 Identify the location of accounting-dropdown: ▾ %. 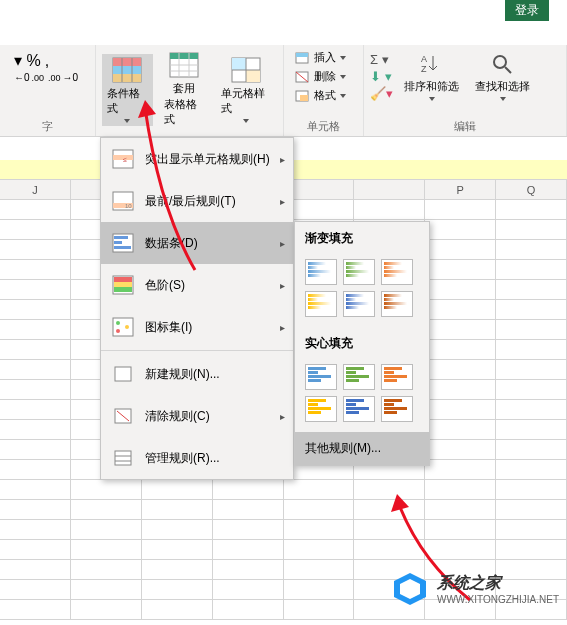
(28, 60).